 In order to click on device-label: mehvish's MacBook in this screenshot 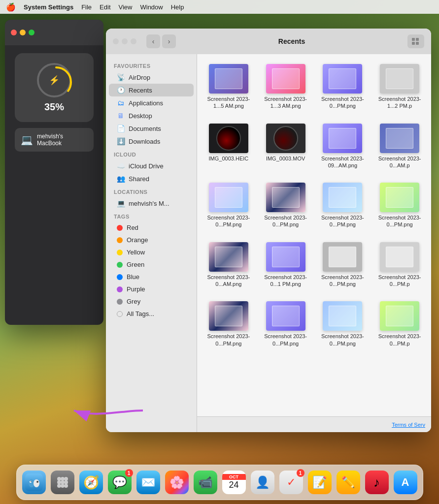, I will do `click(62, 140)`.